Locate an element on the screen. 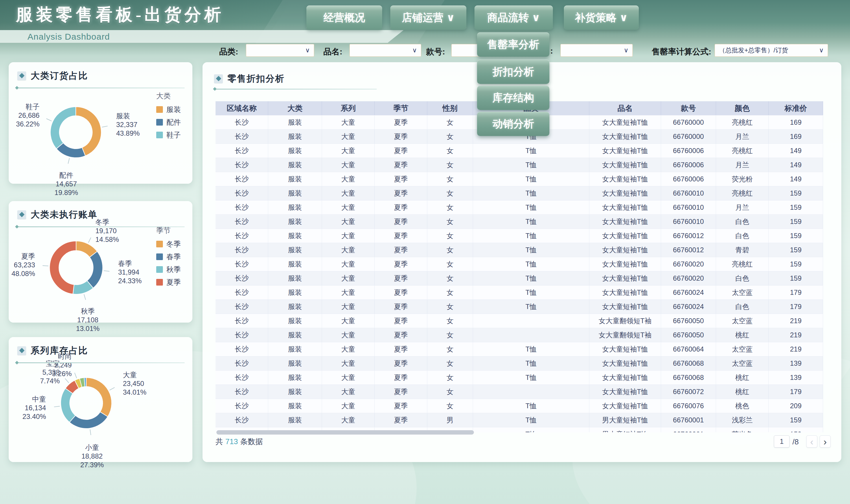 This screenshot has width=850, height=504. table-row: 长沙服装大童夏季女T恤女大童短袖T恤66760064太空蓝219 is located at coordinates (520, 349).